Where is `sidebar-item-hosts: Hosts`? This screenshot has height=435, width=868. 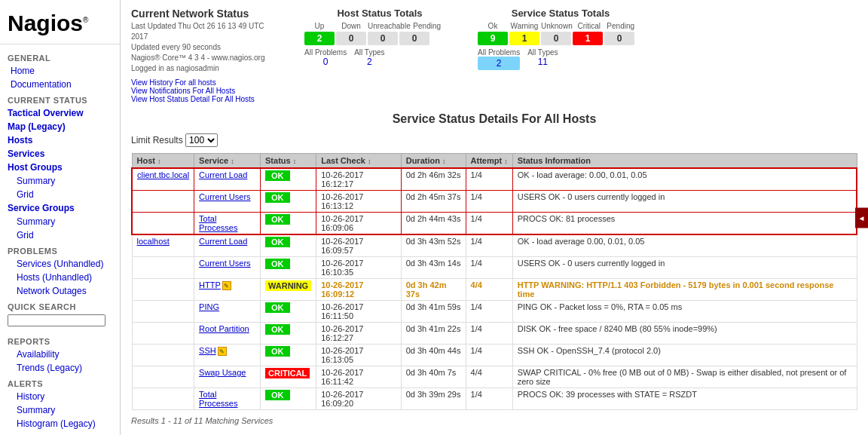
sidebar-item-hosts: Hosts is located at coordinates (60, 140).